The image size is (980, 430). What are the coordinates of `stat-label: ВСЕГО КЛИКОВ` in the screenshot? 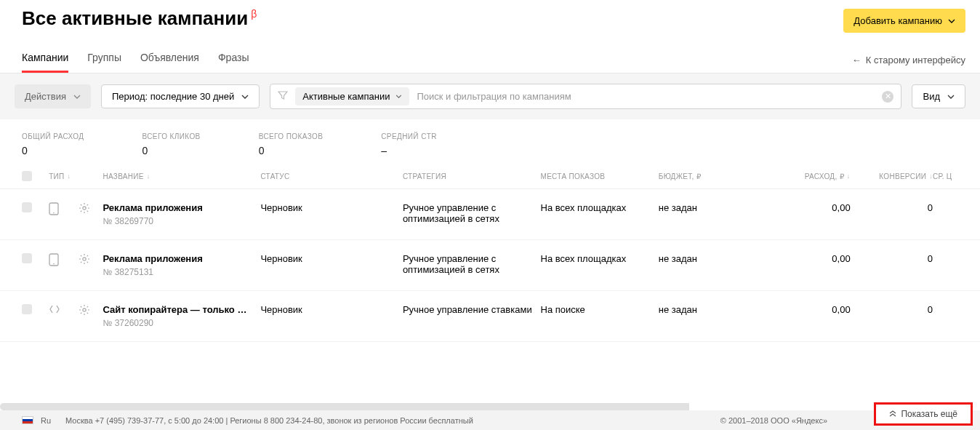 It's located at (171, 137).